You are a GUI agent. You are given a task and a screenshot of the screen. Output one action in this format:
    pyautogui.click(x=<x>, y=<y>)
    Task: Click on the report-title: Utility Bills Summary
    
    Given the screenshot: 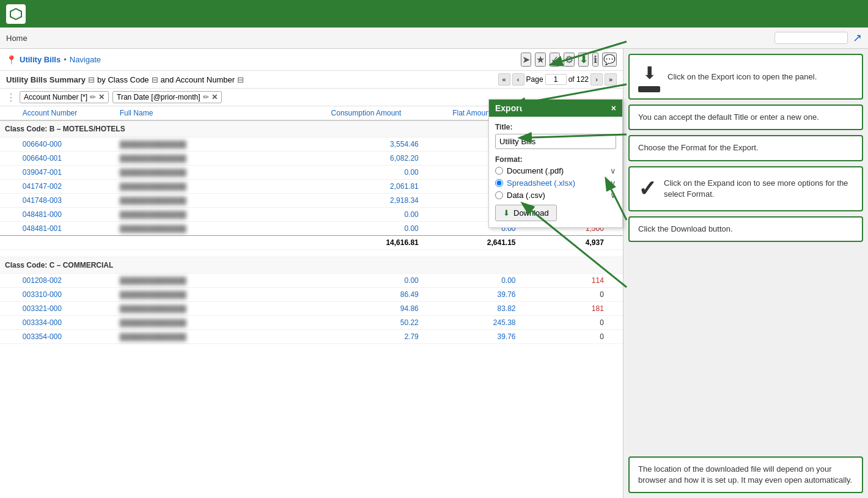 What is the action you would take?
    pyautogui.click(x=46, y=79)
    